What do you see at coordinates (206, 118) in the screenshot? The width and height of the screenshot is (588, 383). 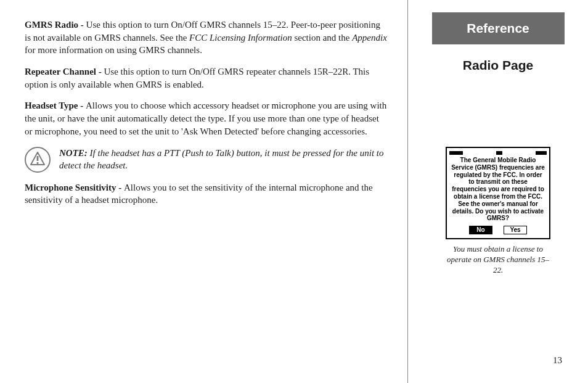 I see `paragraph-headset-type: Headset Type - Allows you to choose whic…` at bounding box center [206, 118].